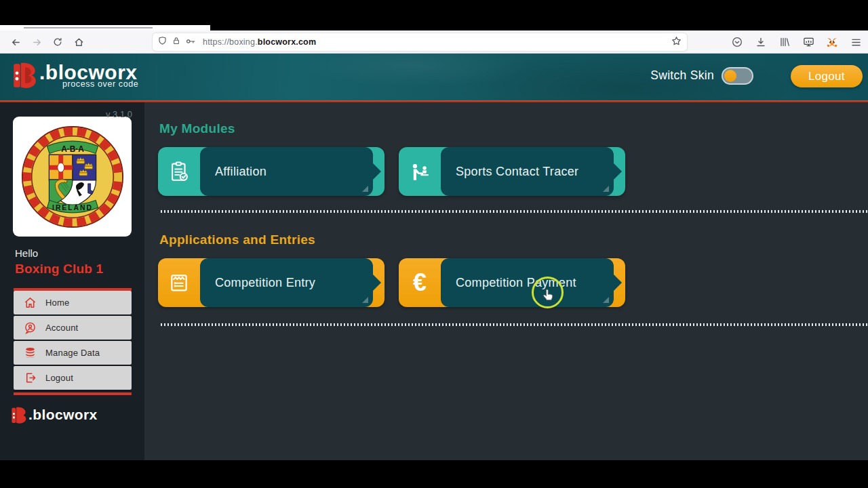 The width and height of the screenshot is (868, 488). What do you see at coordinates (63, 415) in the screenshot?
I see `footer-wordmark: .blocworx` at bounding box center [63, 415].